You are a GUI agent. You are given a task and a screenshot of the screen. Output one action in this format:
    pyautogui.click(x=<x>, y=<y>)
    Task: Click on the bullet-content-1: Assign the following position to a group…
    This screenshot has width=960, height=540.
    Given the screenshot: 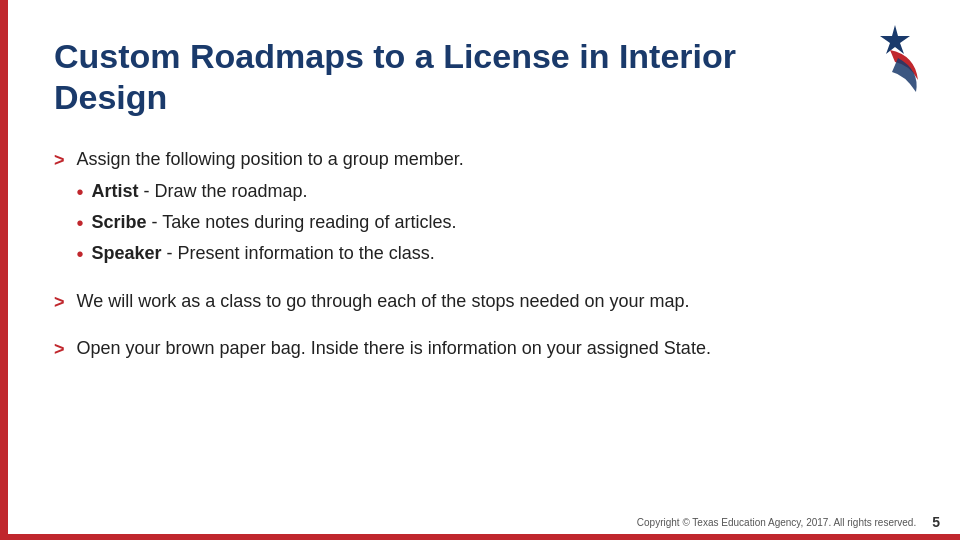 What is the action you would take?
    pyautogui.click(x=270, y=207)
    